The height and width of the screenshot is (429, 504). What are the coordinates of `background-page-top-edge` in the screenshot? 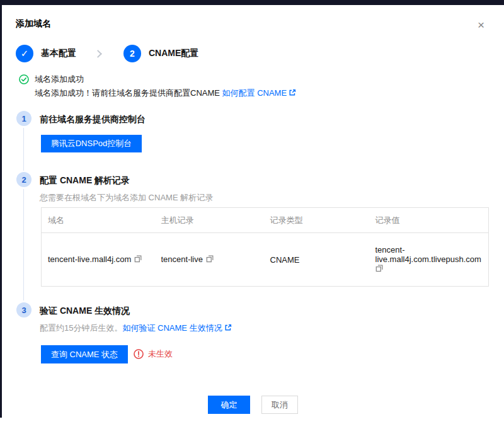 It's located at (252, 3).